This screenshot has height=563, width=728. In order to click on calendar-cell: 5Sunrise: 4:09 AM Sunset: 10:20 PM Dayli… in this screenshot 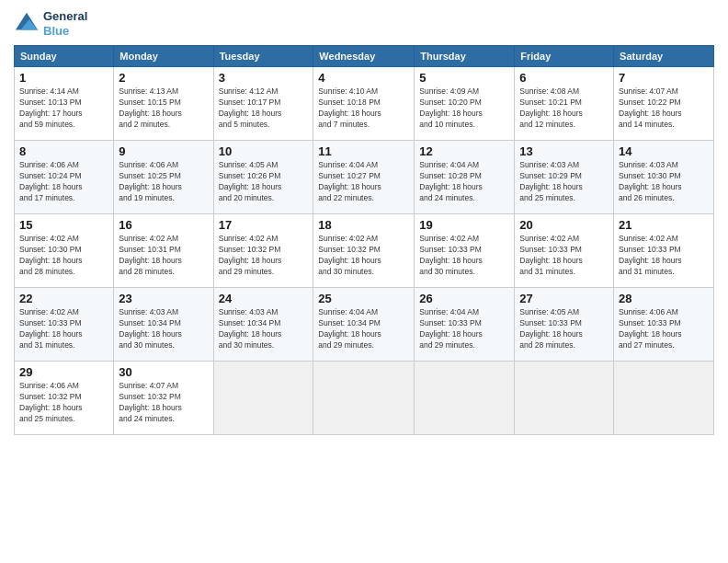, I will do `click(465, 104)`.